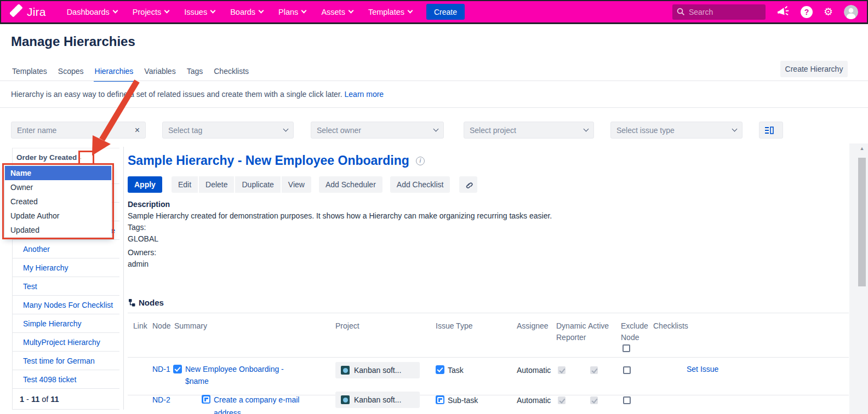 The image size is (868, 414). Describe the element at coordinates (851, 12) in the screenshot. I see `user-avatar` at that location.